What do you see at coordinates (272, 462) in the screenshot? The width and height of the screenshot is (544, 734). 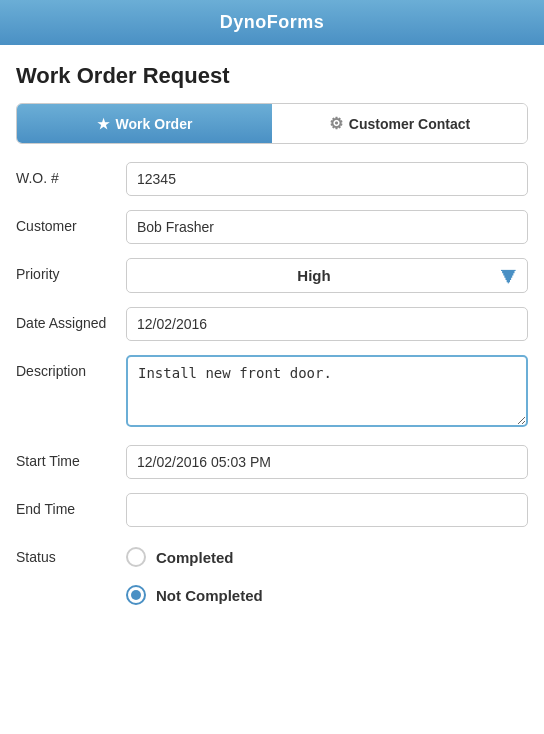 I see `start-time-row: Start Time` at bounding box center [272, 462].